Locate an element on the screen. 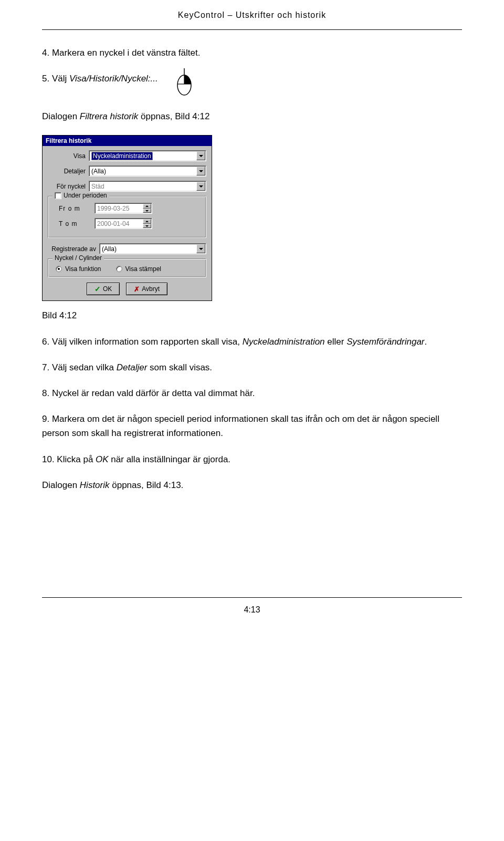 The image size is (504, 841). for-nyckel-combo: Städ is located at coordinates (148, 186).